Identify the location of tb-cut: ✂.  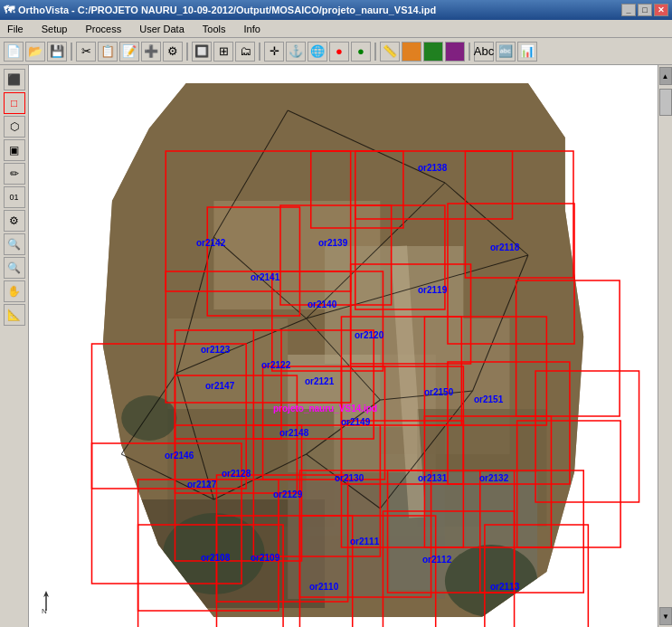
(86, 52).